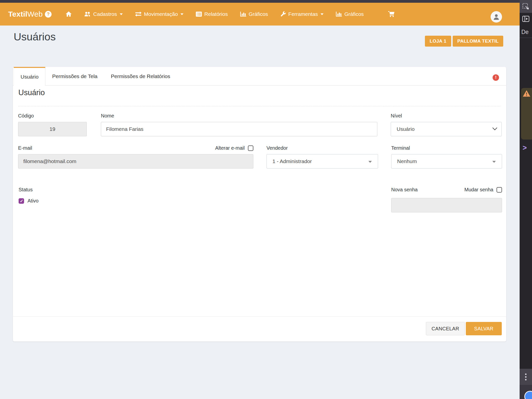  I want to click on field-email: E-mail Alterar e-mail, so click(136, 157).